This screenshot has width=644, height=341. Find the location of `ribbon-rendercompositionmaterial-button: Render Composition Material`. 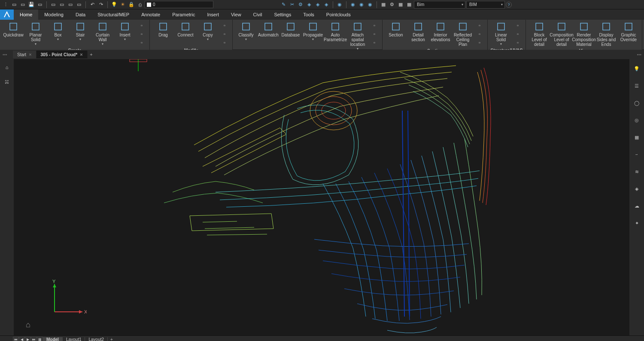

ribbon-rendercompositionmaterial-button: Render Composition Material is located at coordinates (584, 34).